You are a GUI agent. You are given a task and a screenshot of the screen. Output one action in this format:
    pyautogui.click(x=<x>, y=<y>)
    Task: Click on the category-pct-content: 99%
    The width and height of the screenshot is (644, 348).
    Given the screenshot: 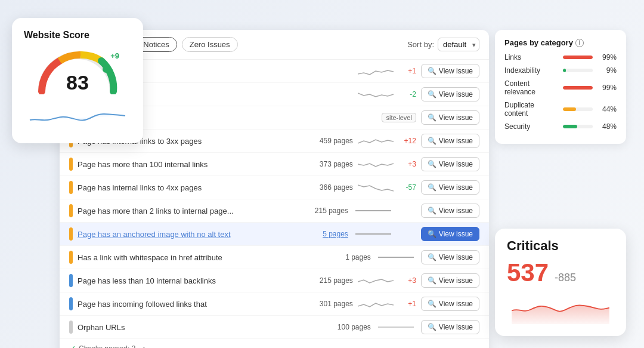 What is the action you would take?
    pyautogui.click(x=607, y=88)
    